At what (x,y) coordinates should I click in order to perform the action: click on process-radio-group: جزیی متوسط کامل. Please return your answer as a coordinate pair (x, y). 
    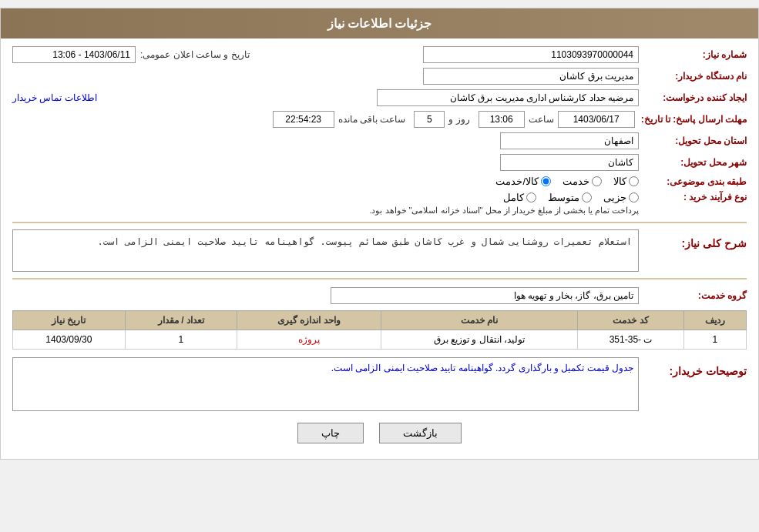
    Looking at the image, I should click on (504, 197).